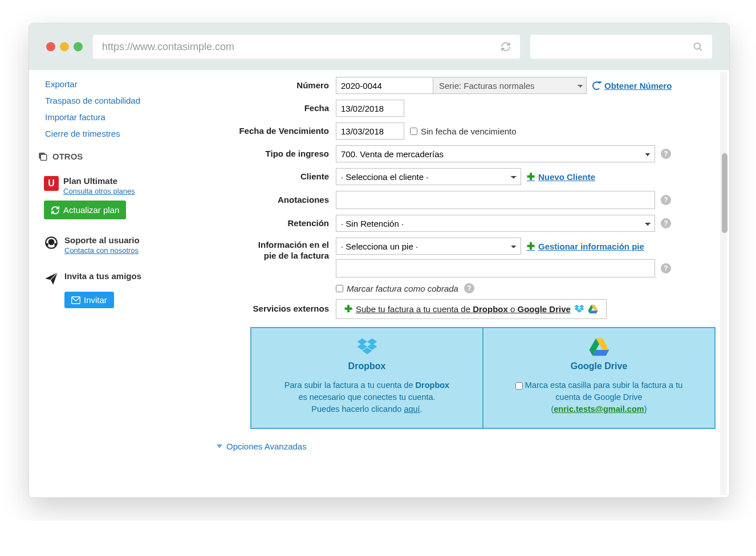 The height and width of the screenshot is (556, 756). Describe the element at coordinates (276, 201) in the screenshot. I see `label-anot: Anotaciones` at that location.